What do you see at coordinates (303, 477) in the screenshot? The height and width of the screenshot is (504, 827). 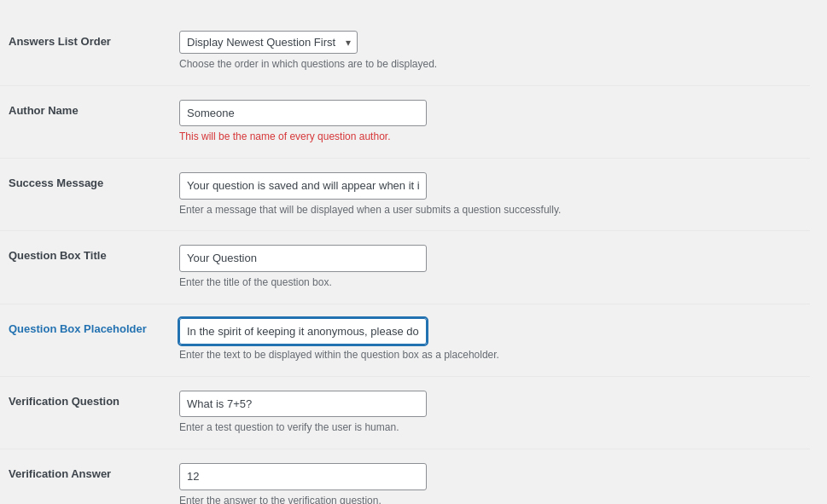 I see `input-verification-answer` at bounding box center [303, 477].